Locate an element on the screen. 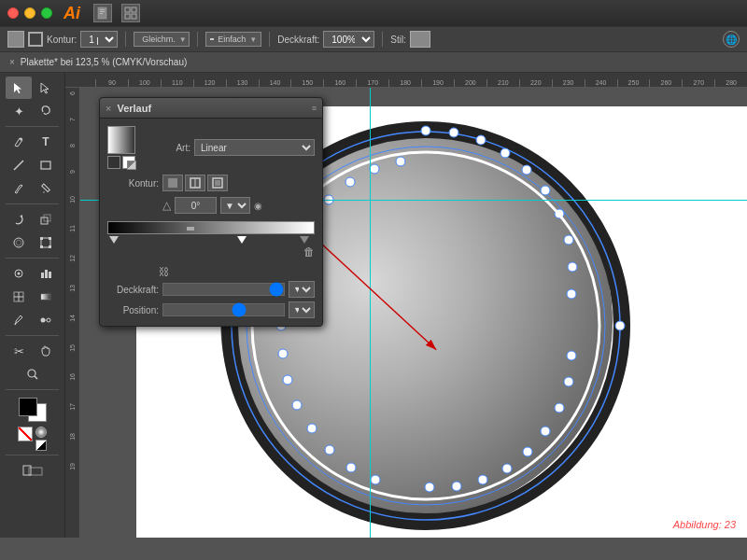 The height and width of the screenshot is (560, 747). web-icon: 🌐 is located at coordinates (731, 39).